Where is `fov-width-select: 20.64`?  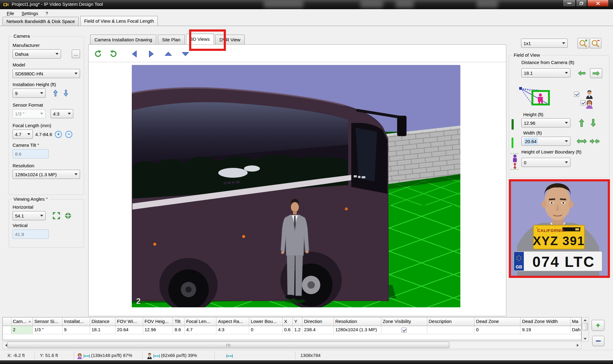 fov-width-select: 20.64 is located at coordinates (546, 141).